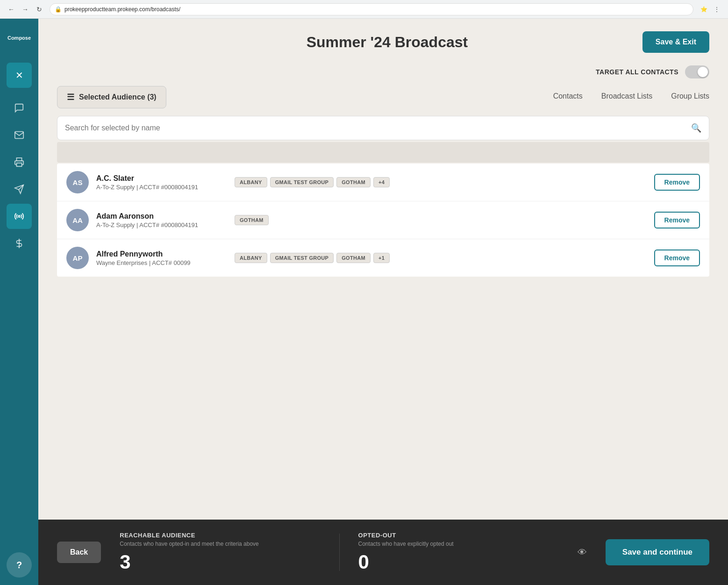  Describe the element at coordinates (78, 182) in the screenshot. I see `avatar: AS` at that location.